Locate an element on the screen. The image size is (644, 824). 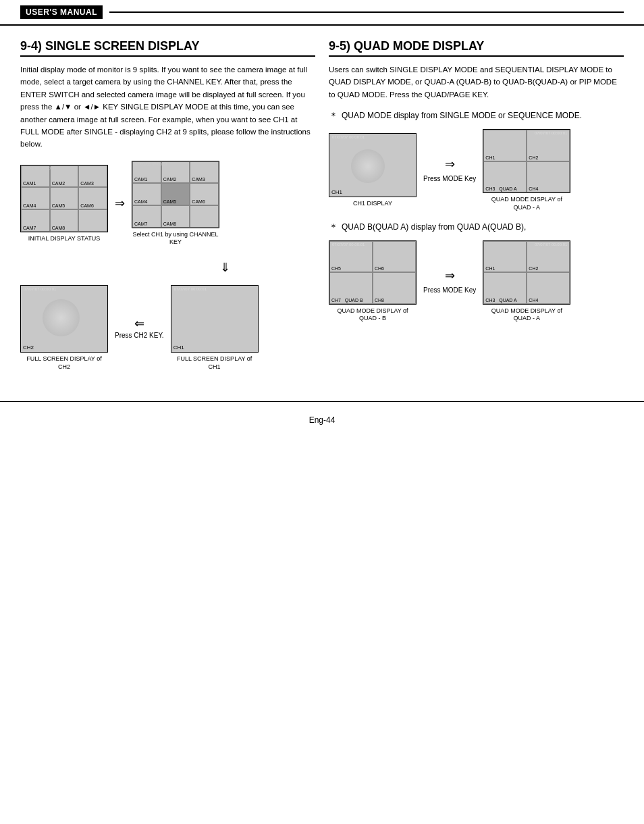
note-2: ＊ QUAD B(QUAD A) display from QUAD A(QUA… is located at coordinates (477, 228).